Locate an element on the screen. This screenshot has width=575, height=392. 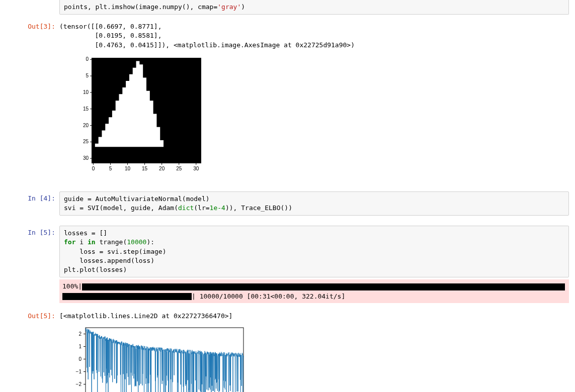
progress-pct: 100% is located at coordinates (70, 286).